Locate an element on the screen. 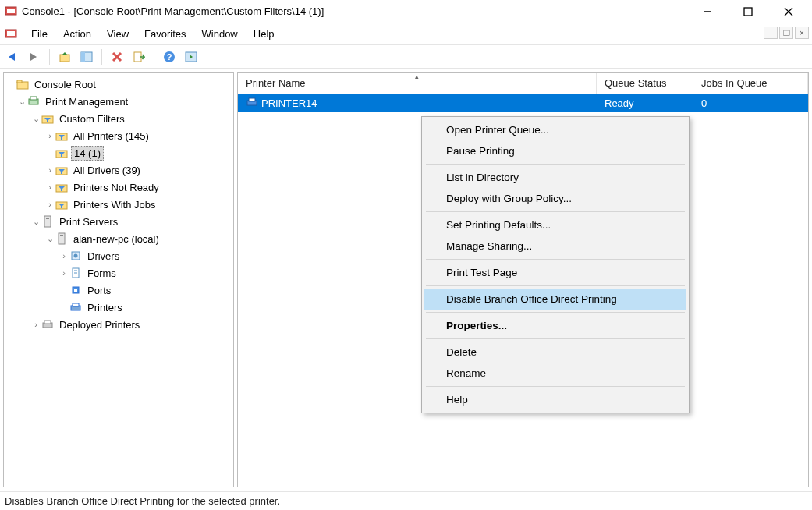 This screenshot has height=510, width=812. tree-node-filter-14: 14 (1) is located at coordinates (119, 153).